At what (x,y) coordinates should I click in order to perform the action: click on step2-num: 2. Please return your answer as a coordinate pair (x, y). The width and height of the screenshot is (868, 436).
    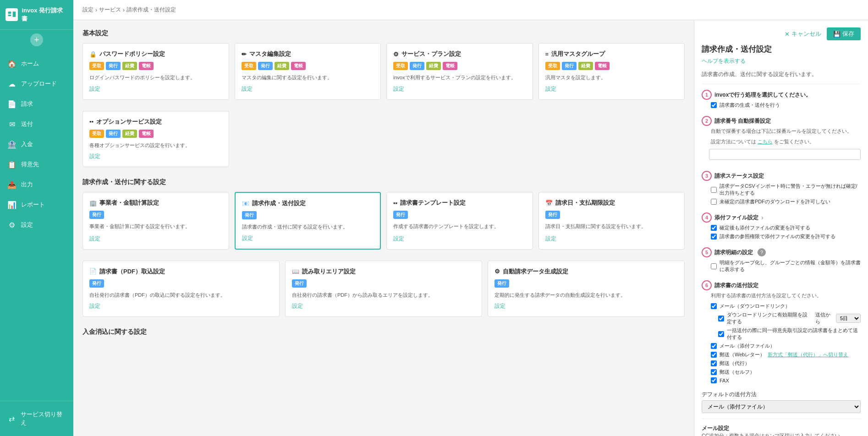
    Looking at the image, I should click on (707, 121).